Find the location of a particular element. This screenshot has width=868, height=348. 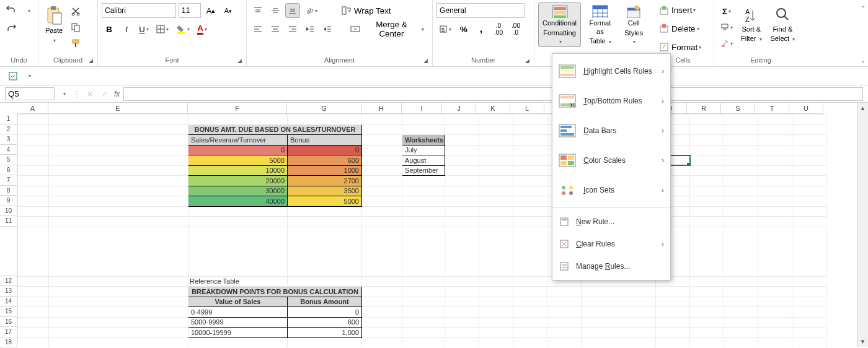

cf-new-rule: New Rule... is located at coordinates (611, 222).